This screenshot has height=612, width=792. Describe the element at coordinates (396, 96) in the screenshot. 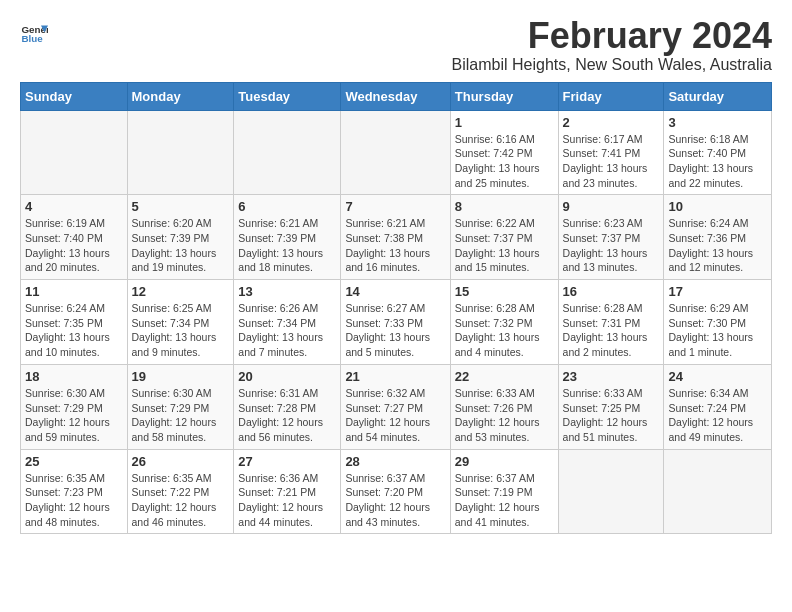

I see `header-row: SundayMondayTuesdayWednesdayThursdayFrid…` at that location.